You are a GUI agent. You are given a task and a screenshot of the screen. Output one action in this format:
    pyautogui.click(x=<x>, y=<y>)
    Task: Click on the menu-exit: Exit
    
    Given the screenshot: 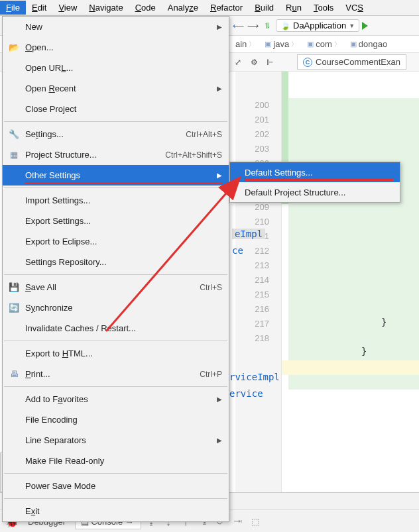 What is the action you would take?
    pyautogui.click(x=115, y=511)
    